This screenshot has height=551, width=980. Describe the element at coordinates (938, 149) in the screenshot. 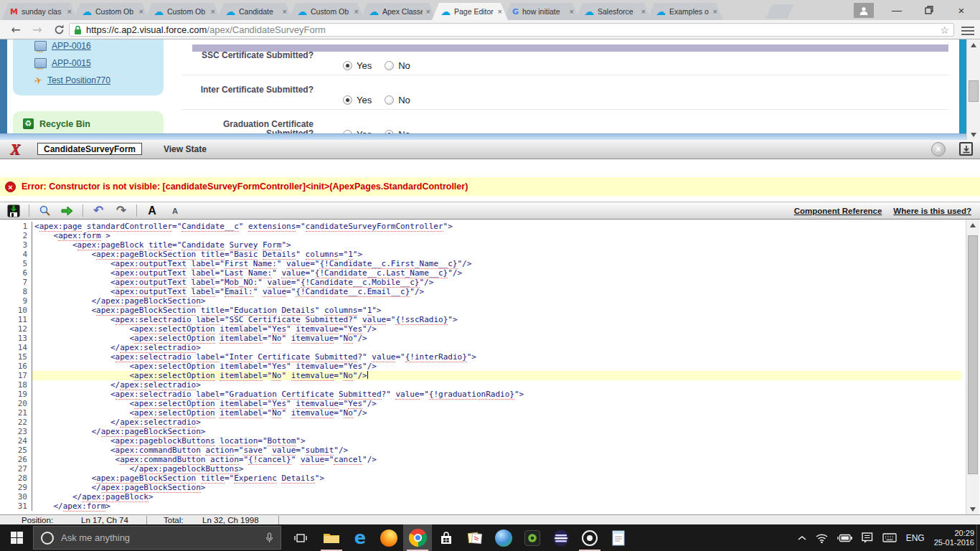

I see `collapse-panel-icon: ×` at that location.